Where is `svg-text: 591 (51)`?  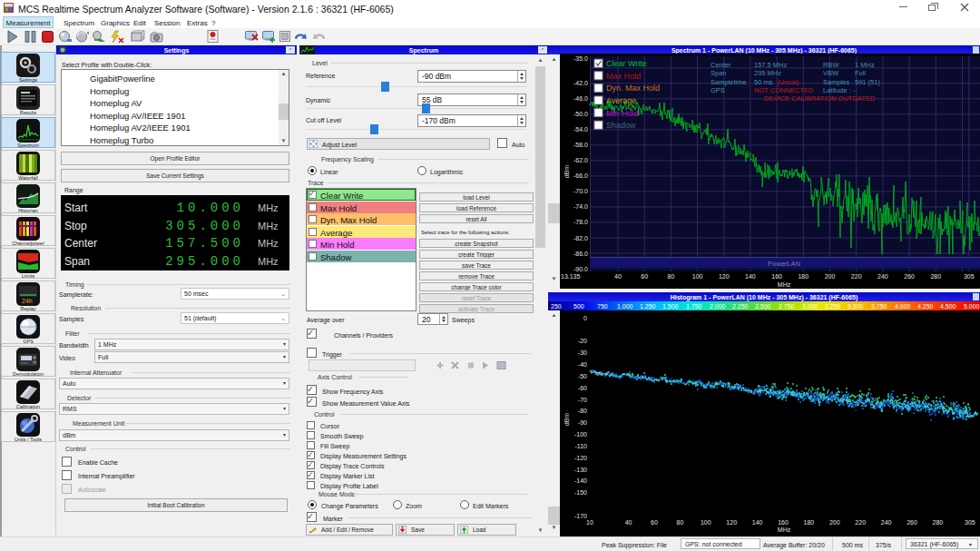 svg-text: 591 (51) is located at coordinates (867, 82).